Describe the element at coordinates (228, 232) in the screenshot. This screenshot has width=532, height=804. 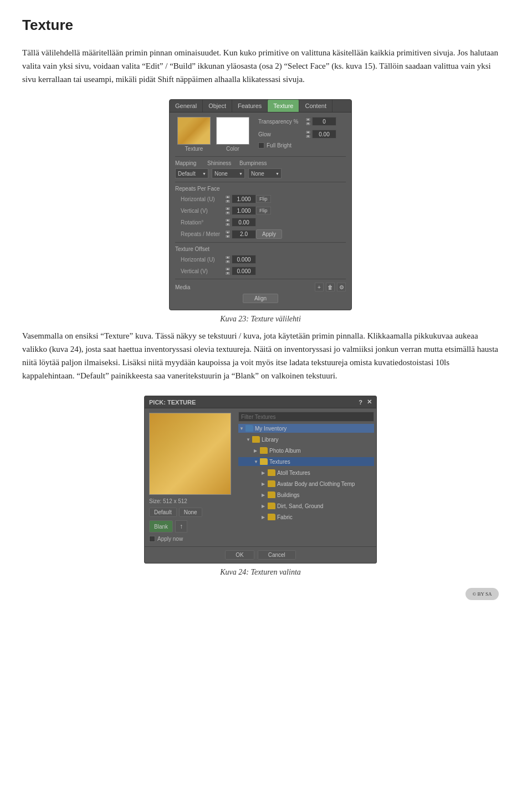
I see `repeats-meter-up: ▲` at that location.